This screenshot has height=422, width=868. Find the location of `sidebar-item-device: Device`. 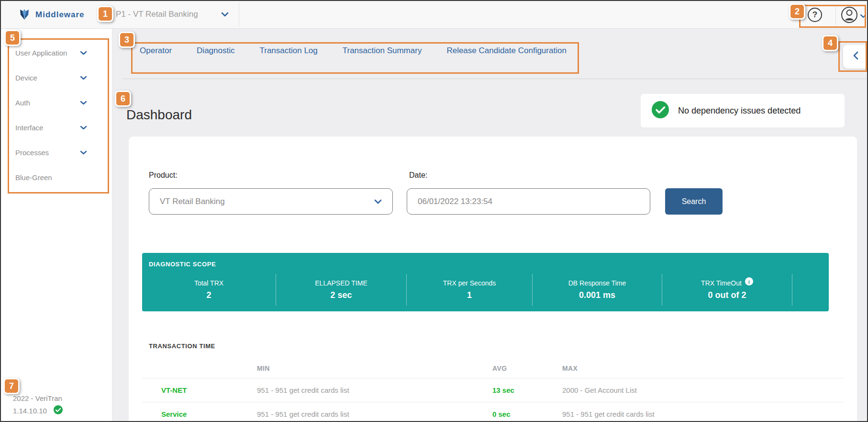

sidebar-item-device: Device is located at coordinates (56, 78).